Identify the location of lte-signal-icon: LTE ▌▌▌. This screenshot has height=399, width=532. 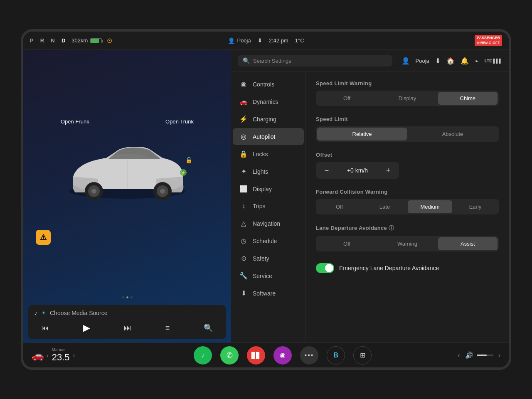
(493, 61).